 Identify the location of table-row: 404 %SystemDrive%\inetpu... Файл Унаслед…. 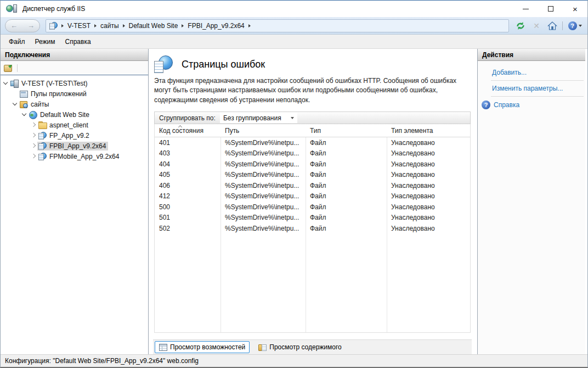
(313, 164).